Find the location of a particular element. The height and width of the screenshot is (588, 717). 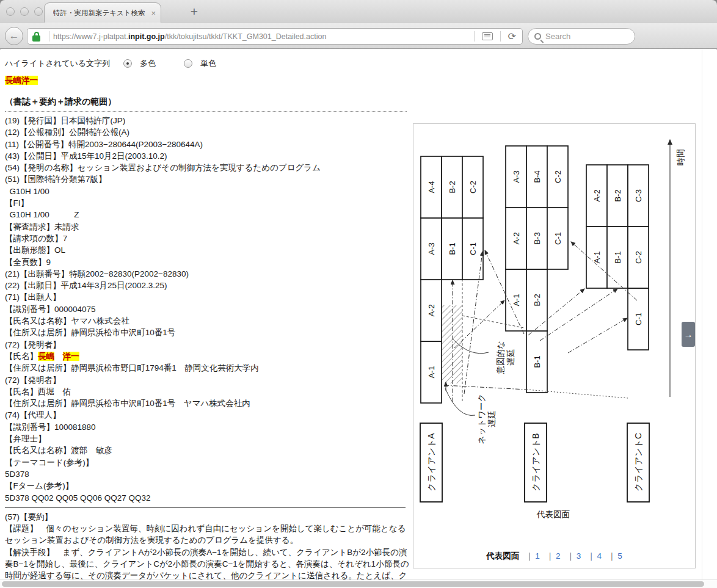

highlighted-search-term: 長嶋洋一 is located at coordinates (21, 81).